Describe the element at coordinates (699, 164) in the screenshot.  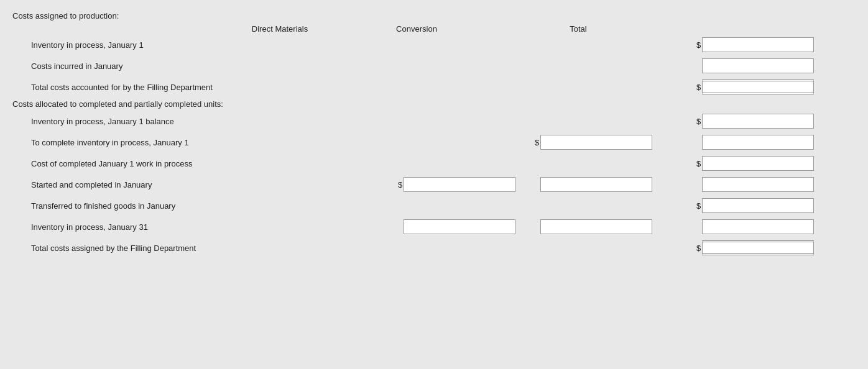
I see `dollar-total-cost-completed: $` at that location.